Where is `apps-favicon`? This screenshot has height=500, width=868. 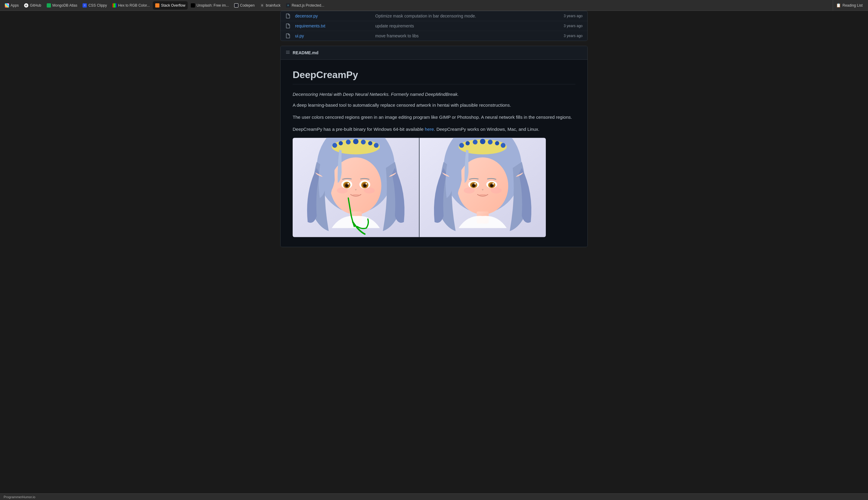 apps-favicon is located at coordinates (7, 5).